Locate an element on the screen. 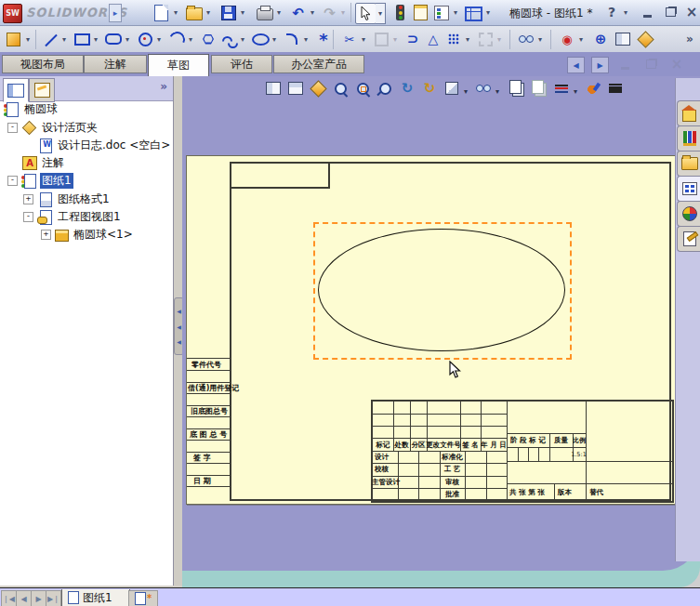 The image size is (700, 606). toolbar-overflow-button: » is located at coordinates (690, 39).